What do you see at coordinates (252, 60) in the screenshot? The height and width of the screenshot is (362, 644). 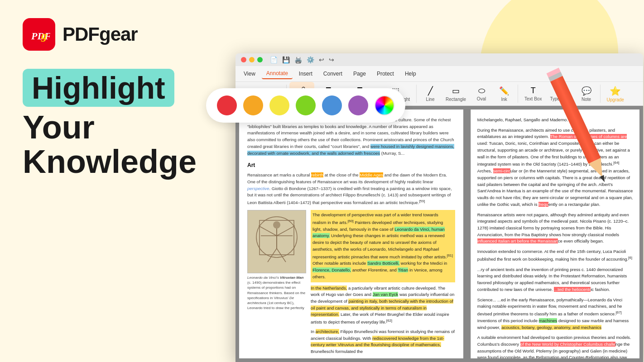 I see `minimize-button` at bounding box center [252, 60].